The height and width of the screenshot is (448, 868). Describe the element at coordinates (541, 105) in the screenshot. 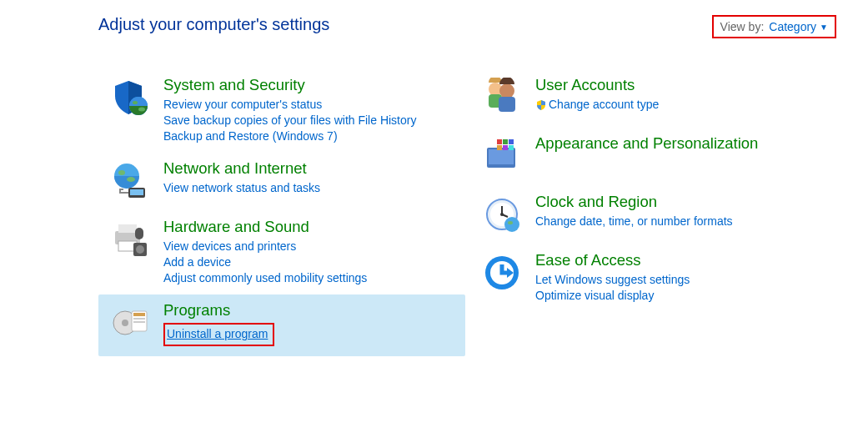

I see `uac-shield-icon` at that location.